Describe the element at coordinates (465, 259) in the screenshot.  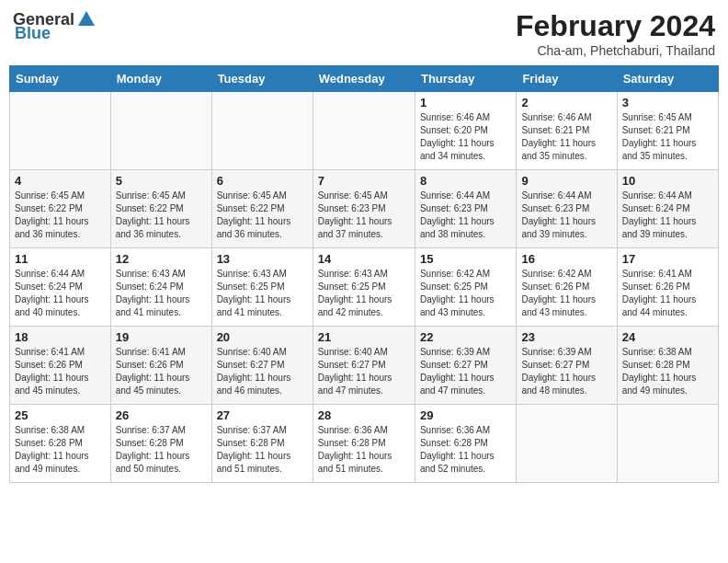
I see `day-number: 15` at that location.